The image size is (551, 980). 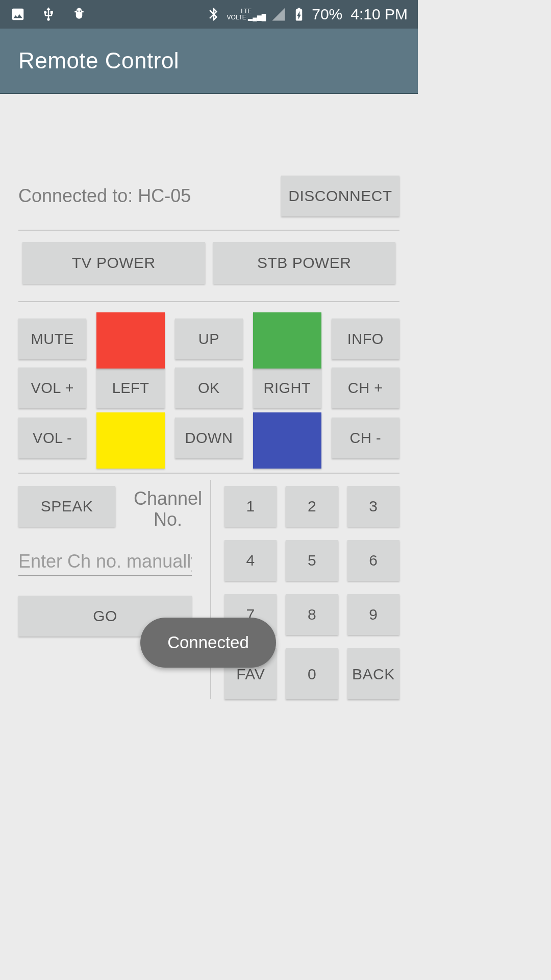 I want to click on ch-down-button: CH -, so click(x=365, y=438).